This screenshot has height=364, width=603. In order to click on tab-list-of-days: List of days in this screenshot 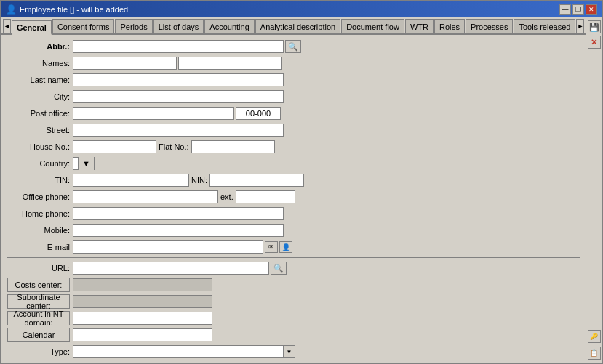, I will do `click(179, 26)`.